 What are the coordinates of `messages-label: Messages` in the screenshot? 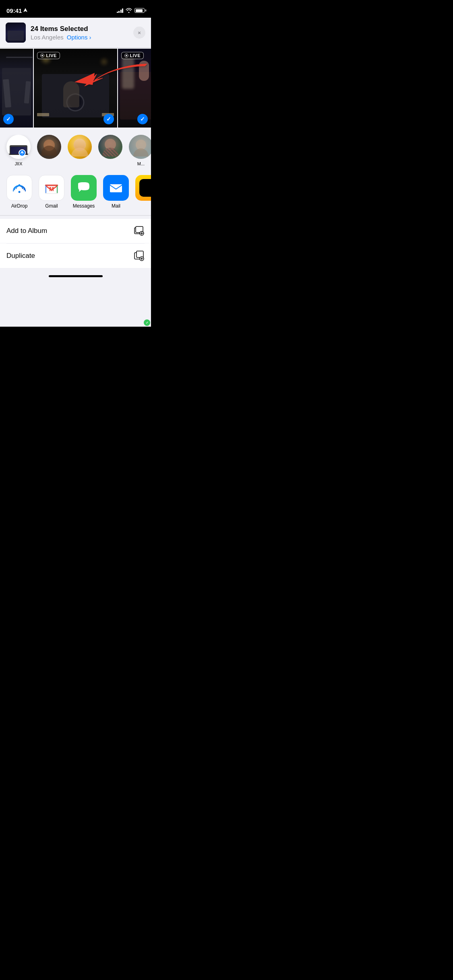 It's located at (84, 206).